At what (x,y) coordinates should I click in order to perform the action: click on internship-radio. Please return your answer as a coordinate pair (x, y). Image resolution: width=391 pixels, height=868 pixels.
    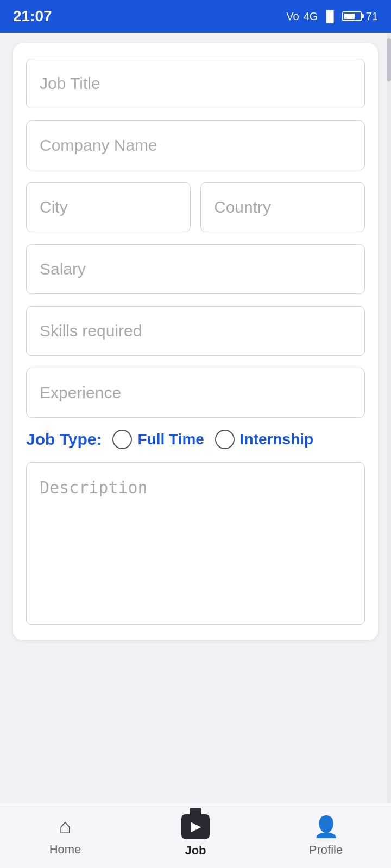
    Looking at the image, I should click on (225, 439).